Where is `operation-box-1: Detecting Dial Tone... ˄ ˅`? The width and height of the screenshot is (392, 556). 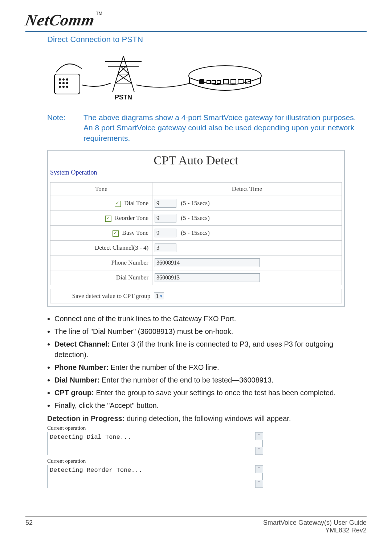
operation-box-1: Detecting Dial Tone... ˄ ˅ is located at coordinates (155, 443).